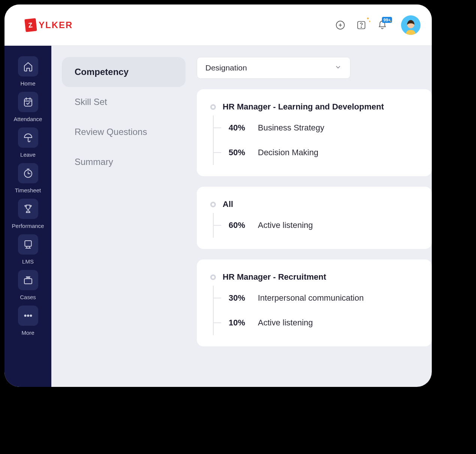 This screenshot has height=454, width=476. Describe the element at coordinates (28, 107) in the screenshot. I see `sidebar-item-attendance: Attendance` at that location.